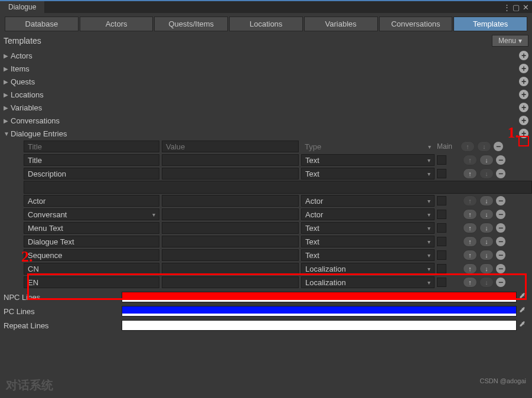 This screenshot has height=398, width=532. What do you see at coordinates (265, 68) in the screenshot?
I see `tree-item-items: Items` at bounding box center [265, 68].